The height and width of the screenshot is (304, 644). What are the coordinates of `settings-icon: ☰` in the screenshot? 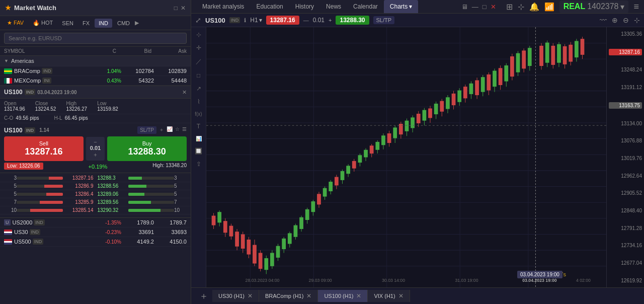 It's located at (184, 130).